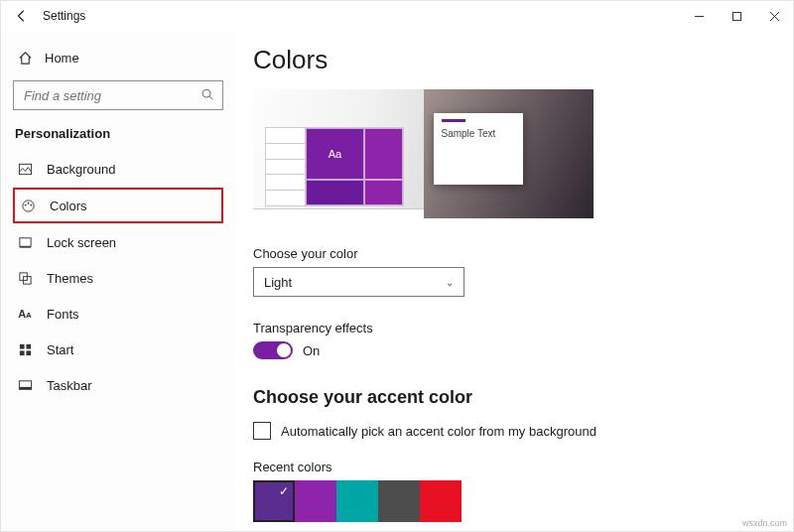  What do you see at coordinates (25, 314) in the screenshot?
I see `fonts-icon: AA` at bounding box center [25, 314].